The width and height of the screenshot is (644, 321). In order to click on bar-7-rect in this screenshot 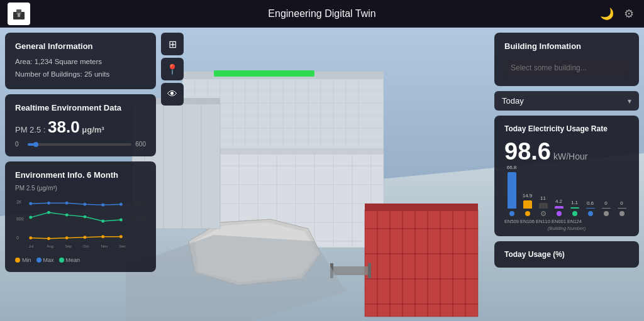, I will do `click(606, 209)`.